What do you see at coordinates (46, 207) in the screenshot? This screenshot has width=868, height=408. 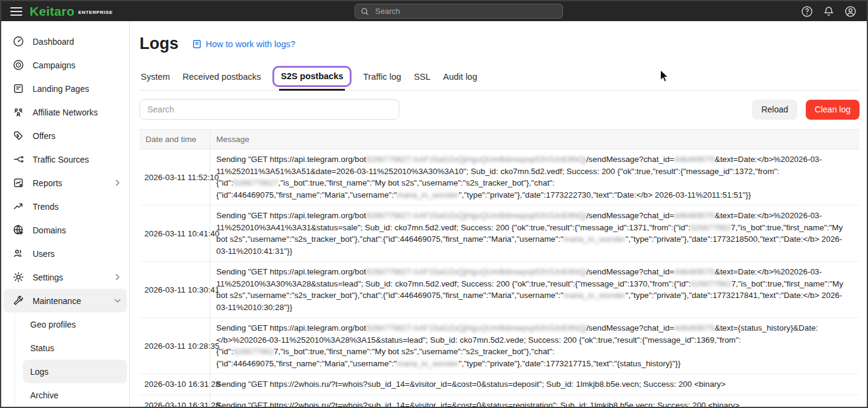 I see `sidebar-item-label: Trends` at bounding box center [46, 207].